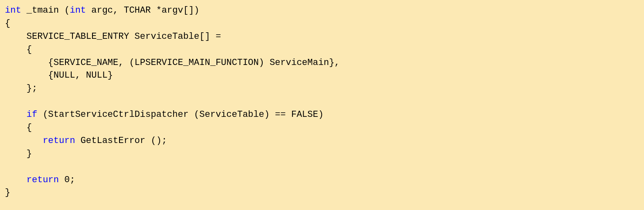 This screenshot has height=210, width=644. I want to click on code-line: if (StartServiceCtrlDispatcher (ServiceT…, so click(322, 115).